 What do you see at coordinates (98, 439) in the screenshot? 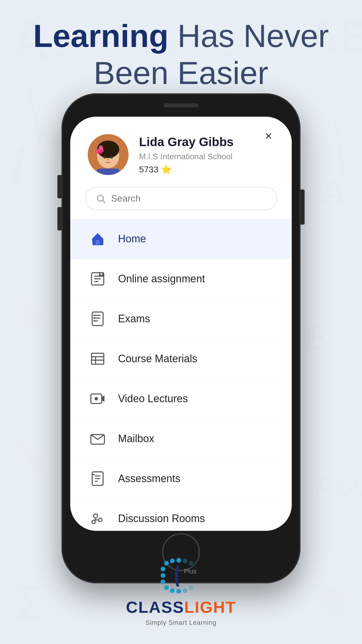
I see `mailbox-icon` at bounding box center [98, 439].